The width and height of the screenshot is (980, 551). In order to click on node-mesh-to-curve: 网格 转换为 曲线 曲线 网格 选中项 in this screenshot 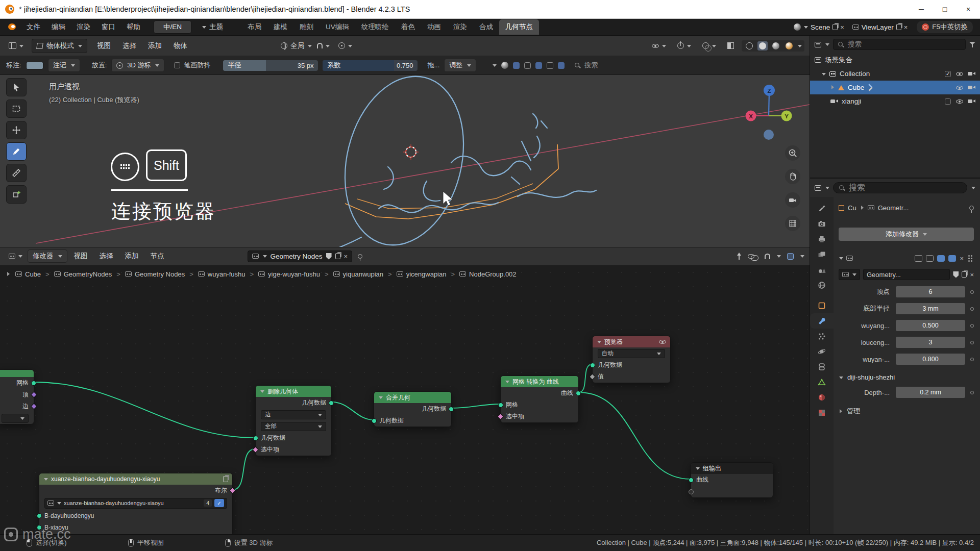, I will do `click(540, 399)`.